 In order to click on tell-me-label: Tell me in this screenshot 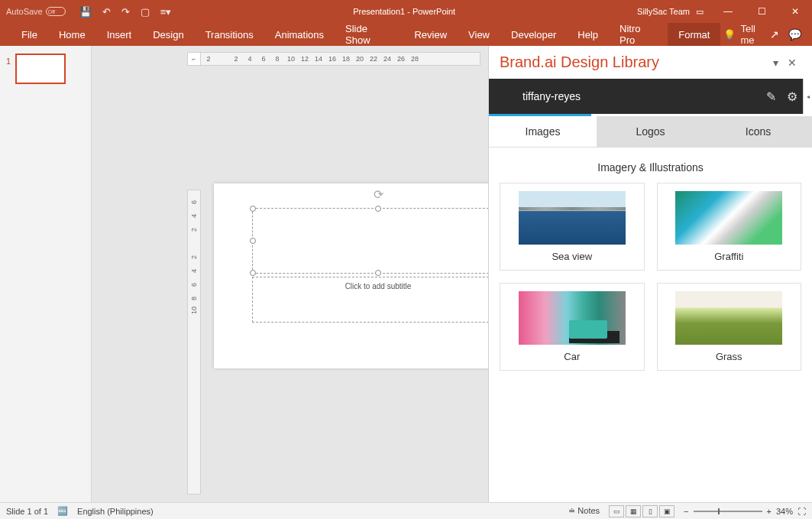, I will do `click(755, 34)`.